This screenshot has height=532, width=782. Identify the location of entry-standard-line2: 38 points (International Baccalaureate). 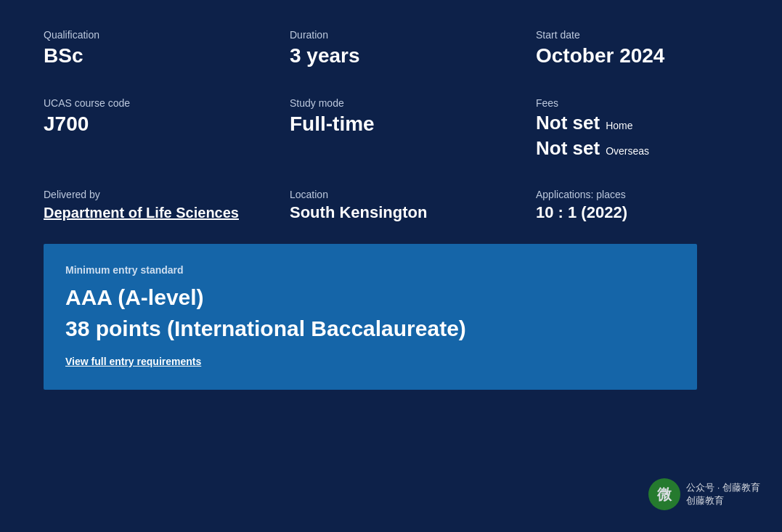
(370, 328).